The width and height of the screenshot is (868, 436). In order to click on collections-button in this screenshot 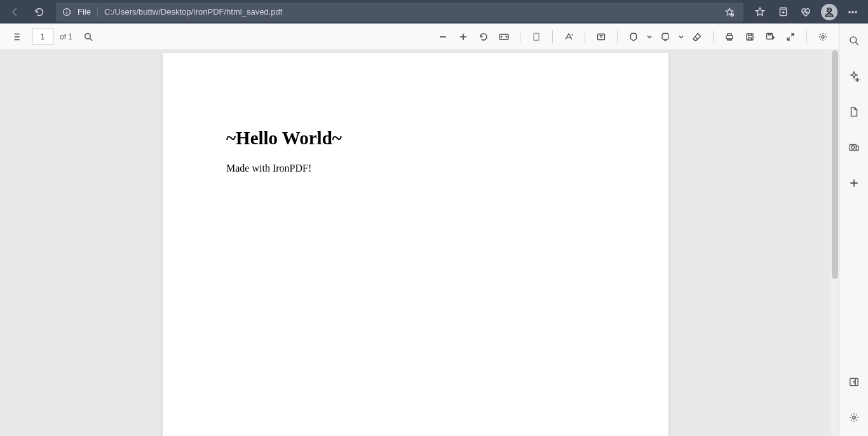, I will do `click(783, 12)`.